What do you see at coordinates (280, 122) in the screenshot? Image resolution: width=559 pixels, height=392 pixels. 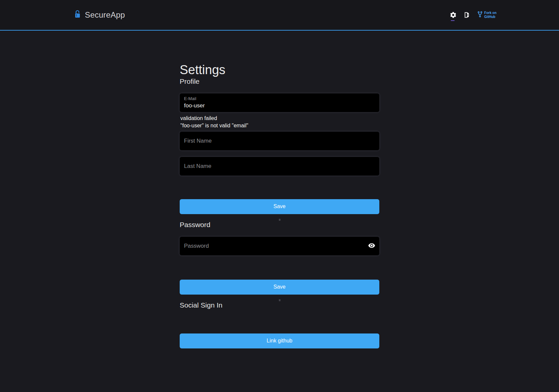 I see `email-validation-error: validation failed "foo-user" is not vali…` at bounding box center [280, 122].